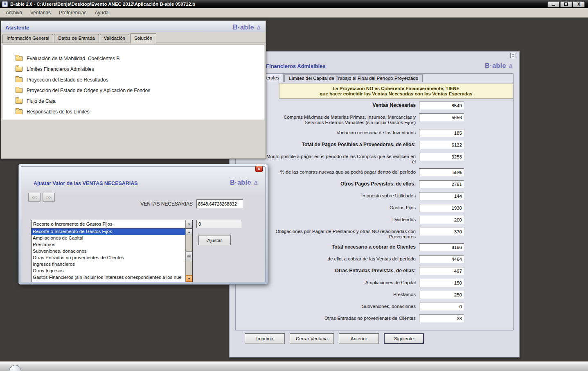 The width and height of the screenshot is (588, 371). What do you see at coordinates (566, 4) in the screenshot?
I see `maximize-icon` at bounding box center [566, 4].